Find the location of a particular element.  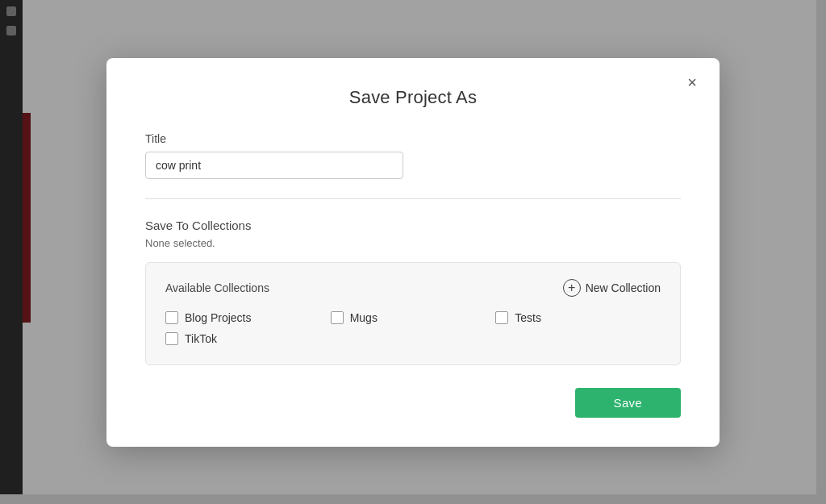

collections-section-title: Save To Collections is located at coordinates (413, 226).